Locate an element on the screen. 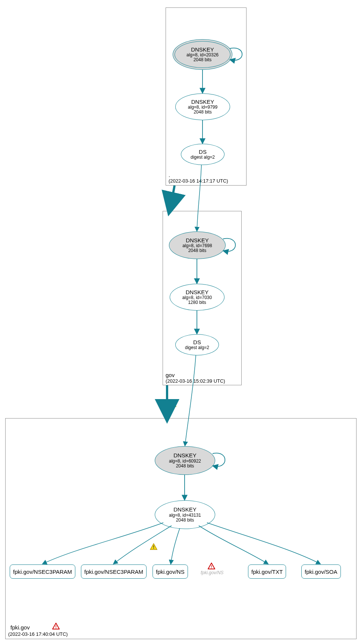  zone-root-name: . is located at coordinates (169, 175).